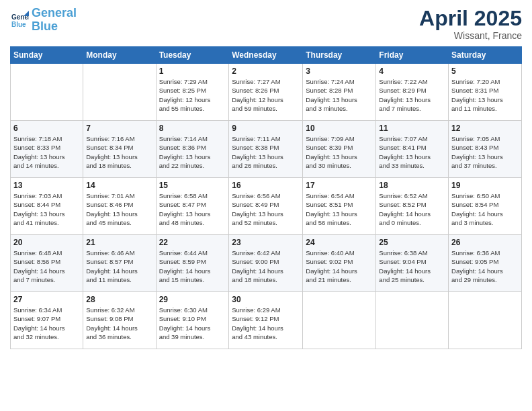 Image resolution: width=532 pixels, height=411 pixels. What do you see at coordinates (339, 152) in the screenshot?
I see `day-info: Sunrise: 7:09 AM Sunset: 8:39 PM Dayligh…` at bounding box center [339, 152].